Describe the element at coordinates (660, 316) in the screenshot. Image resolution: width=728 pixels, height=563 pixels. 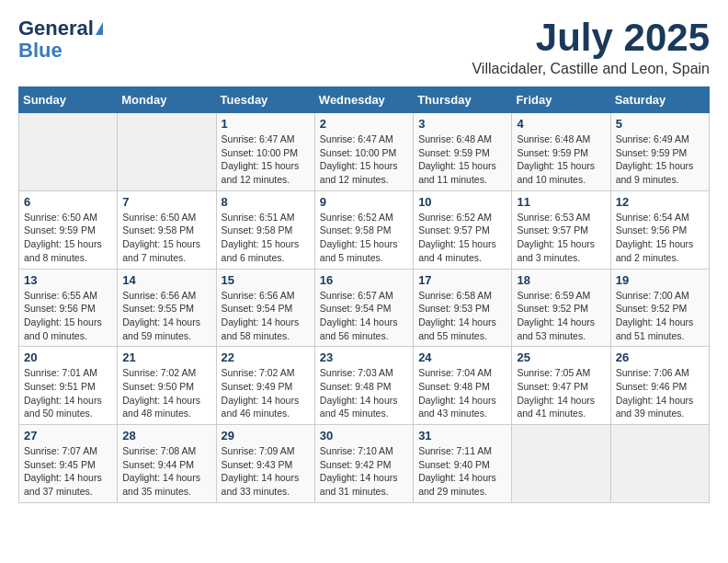
I see `day-info: Sunrise: 7:00 AMSunset: 9:52 PMDaylight:…` at that location.